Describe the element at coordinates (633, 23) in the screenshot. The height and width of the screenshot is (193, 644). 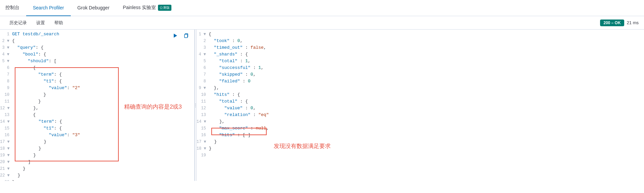
I see `status-time: 21 ms` at that location.